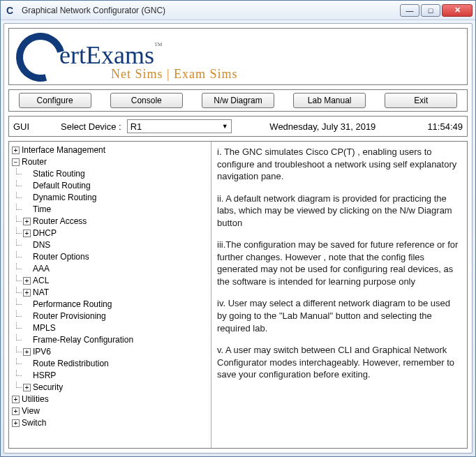 The image size is (476, 457). I want to click on tree-item-nat: +NAT, so click(116, 293).